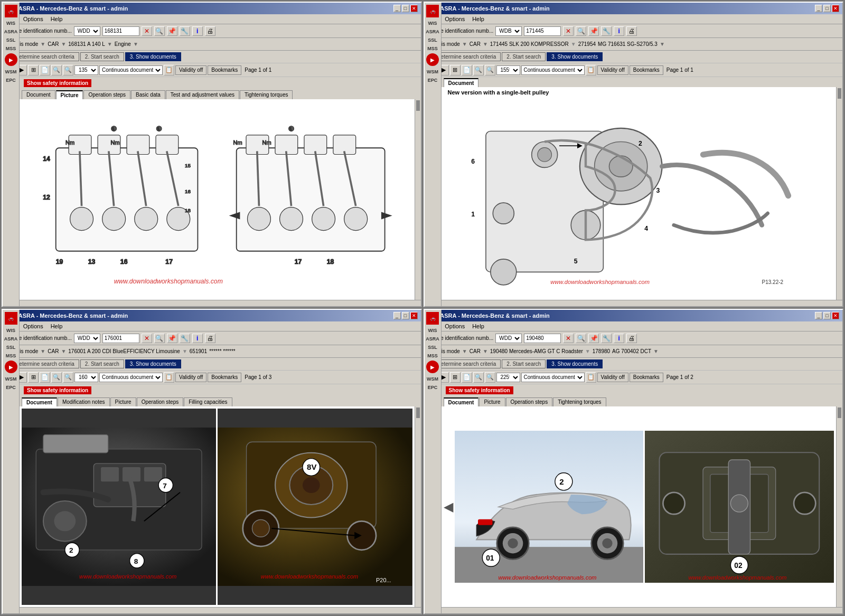  Describe the element at coordinates (210, 338) in the screenshot. I see `print-icon-3: 🖨` at that location.